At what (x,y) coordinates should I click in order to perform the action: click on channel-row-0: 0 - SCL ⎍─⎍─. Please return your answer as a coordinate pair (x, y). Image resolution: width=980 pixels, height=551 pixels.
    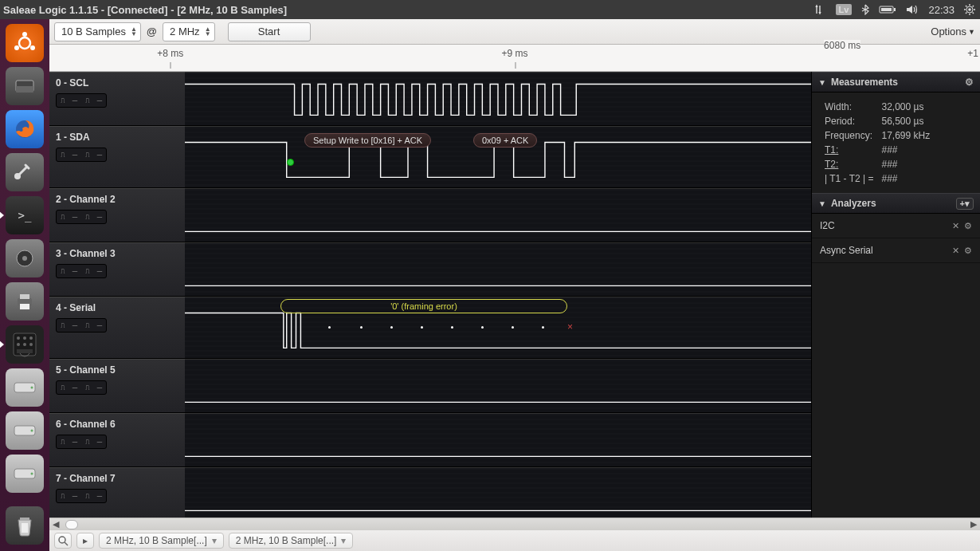
    Looking at the image, I should click on (430, 99).